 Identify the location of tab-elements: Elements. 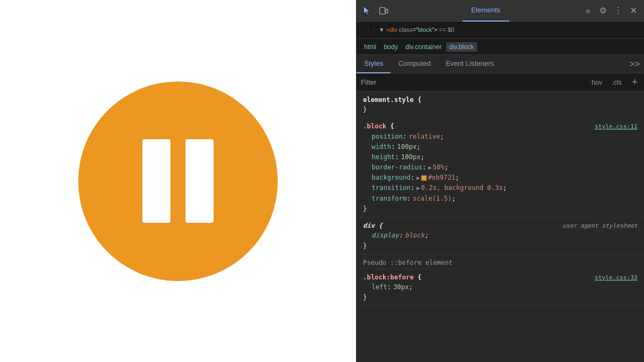
(485, 11).